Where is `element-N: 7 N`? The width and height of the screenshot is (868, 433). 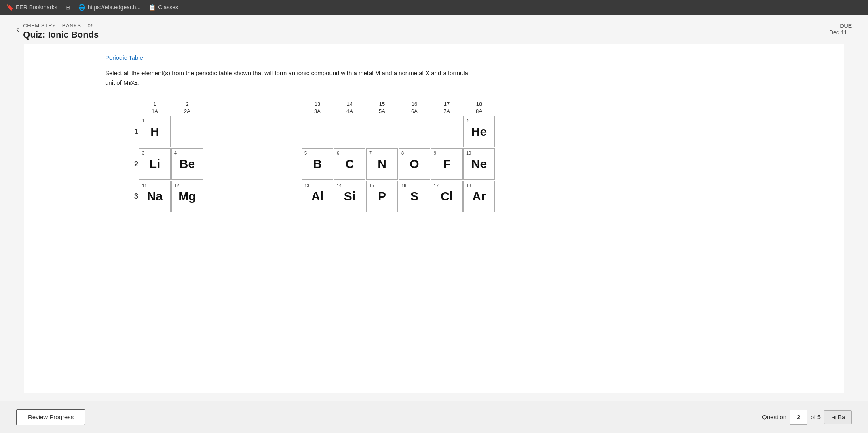 element-N: 7 N is located at coordinates (382, 164).